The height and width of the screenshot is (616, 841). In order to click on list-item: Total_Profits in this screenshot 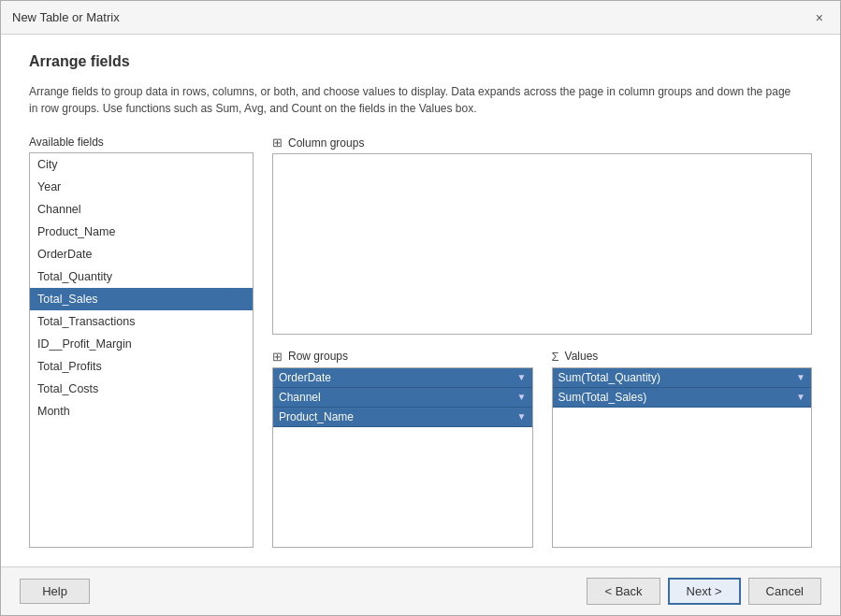, I will do `click(141, 366)`.